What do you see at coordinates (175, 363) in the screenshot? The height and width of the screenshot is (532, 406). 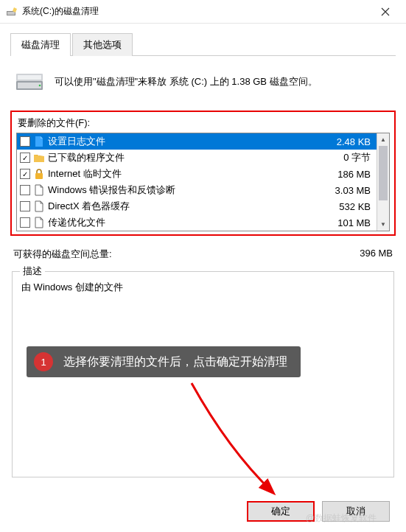 I see `annotation-text: 选择你要清理的文件后，点击确定开始清理` at bounding box center [175, 363].